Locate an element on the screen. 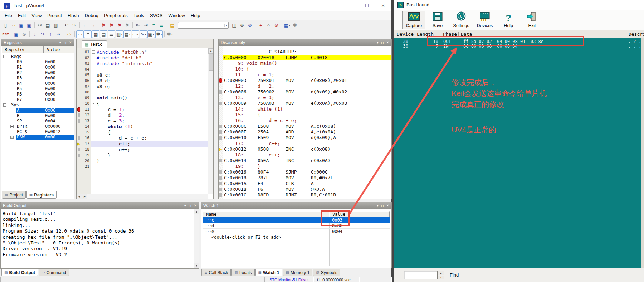 Image resolution: width=644 pixels, height=282 pixels. tab-watch-1: ▦Watch 1 is located at coordinates (269, 273).